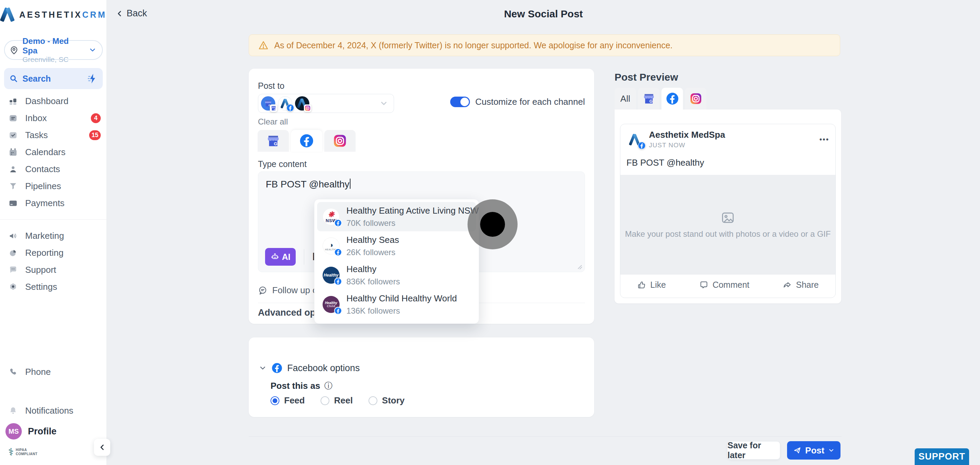 This screenshot has height=465, width=980. I want to click on page-avatar: Healthy, so click(331, 275).